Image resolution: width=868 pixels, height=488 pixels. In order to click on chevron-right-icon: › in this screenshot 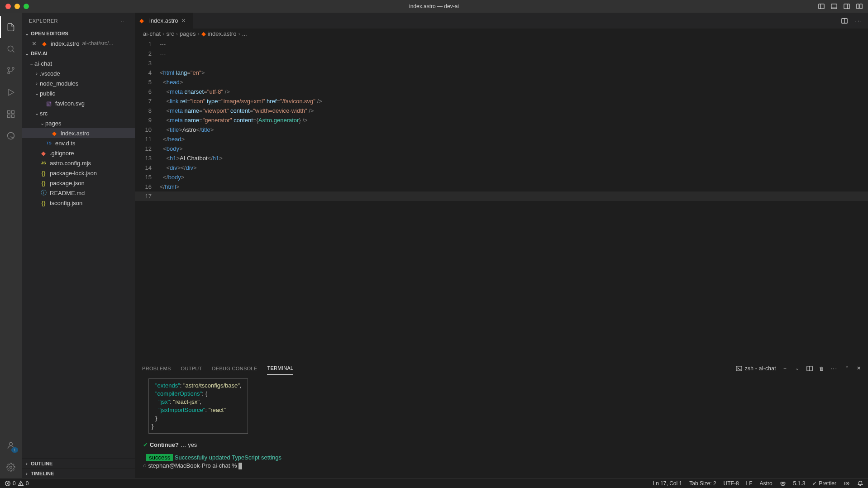, I will do `click(27, 474)`.